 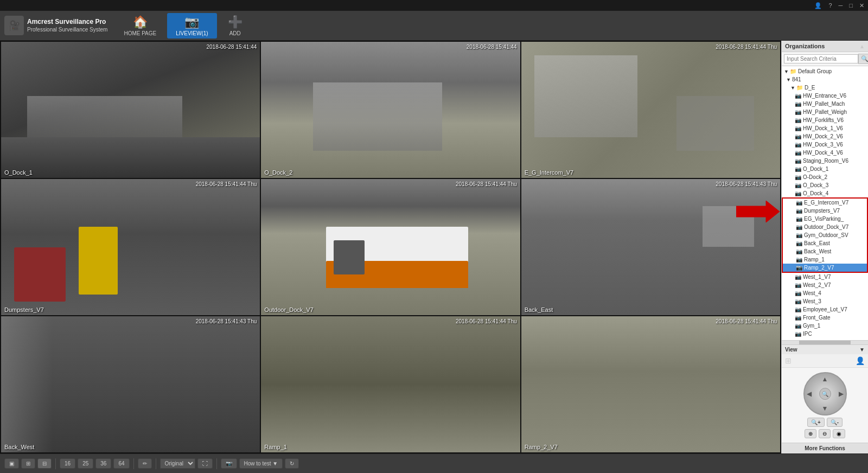 What do you see at coordinates (825, 394) in the screenshot?
I see `ptz-center-btn: 🔍` at bounding box center [825, 394].